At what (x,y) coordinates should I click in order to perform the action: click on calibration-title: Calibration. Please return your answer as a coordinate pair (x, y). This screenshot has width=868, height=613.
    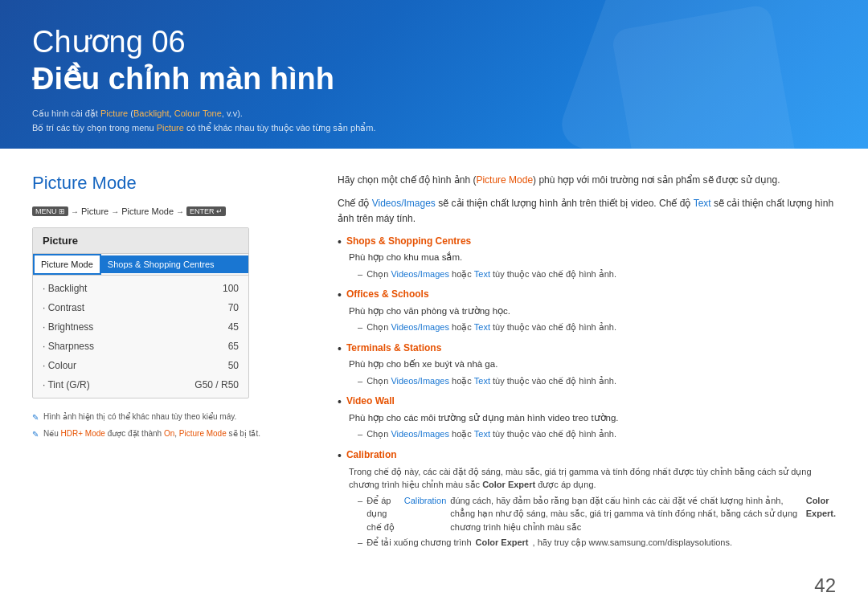
    Looking at the image, I should click on (371, 455).